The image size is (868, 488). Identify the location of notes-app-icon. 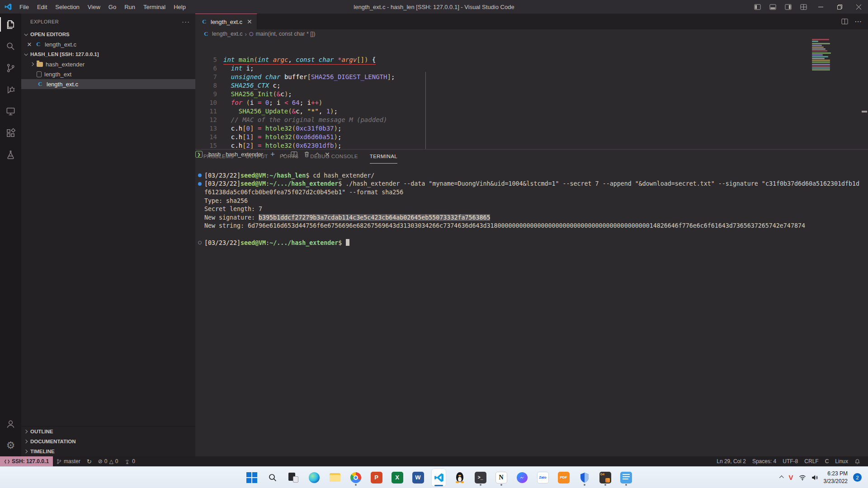
(626, 478).